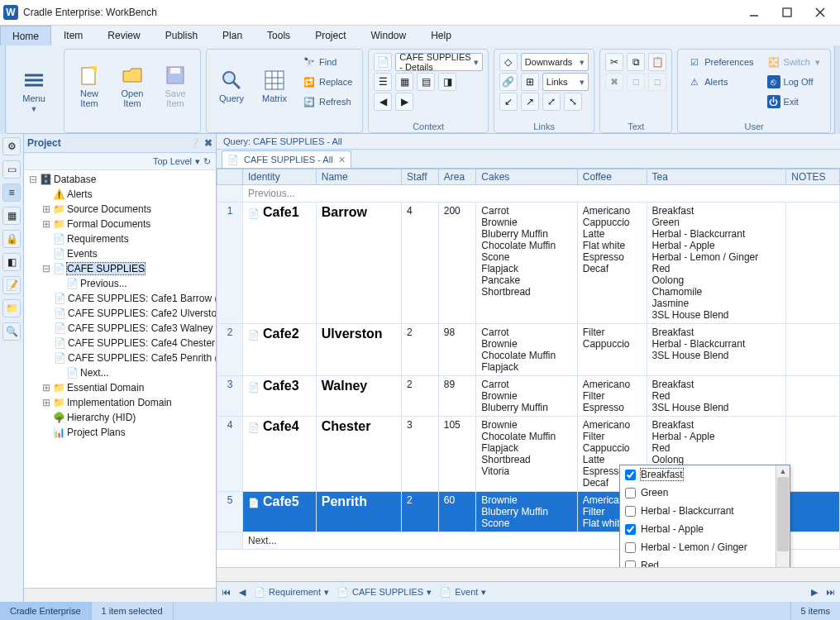 Image resolution: width=840 pixels, height=620 pixels. I want to click on direction-combo: Downwards▾, so click(555, 62).